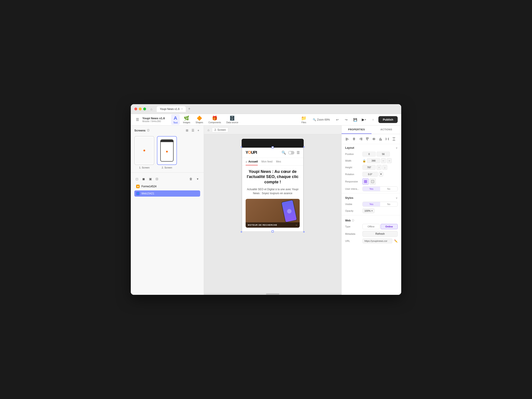  Describe the element at coordinates (347, 139) in the screenshot. I see `align-left` at that location.